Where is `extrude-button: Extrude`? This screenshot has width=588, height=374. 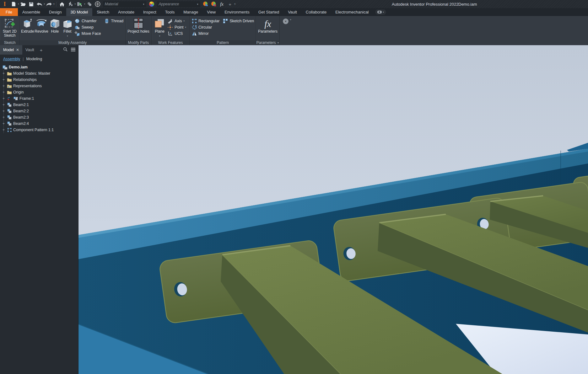 extrude-button: Extrude is located at coordinates (28, 25).